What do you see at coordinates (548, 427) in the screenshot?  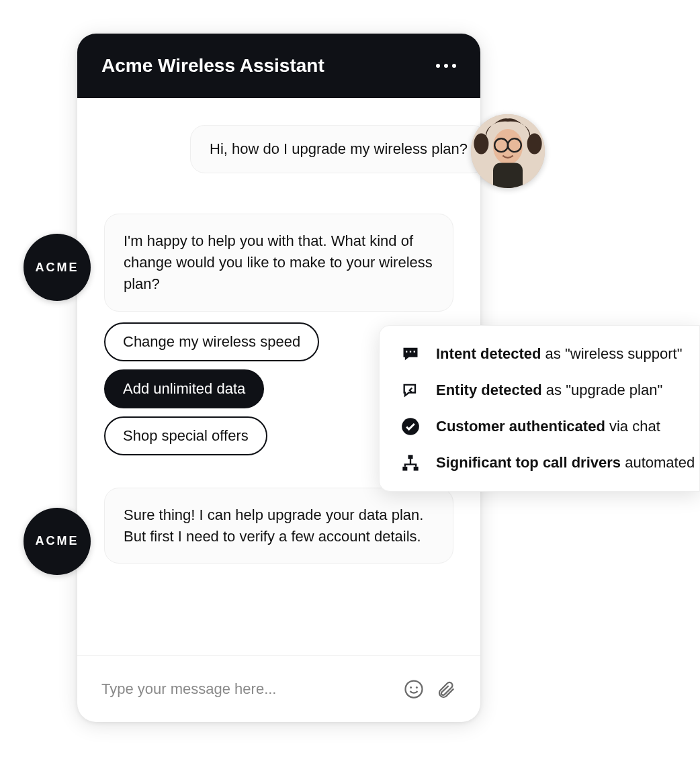 I see `insight-text: Customer authenticated via chat` at bounding box center [548, 427].